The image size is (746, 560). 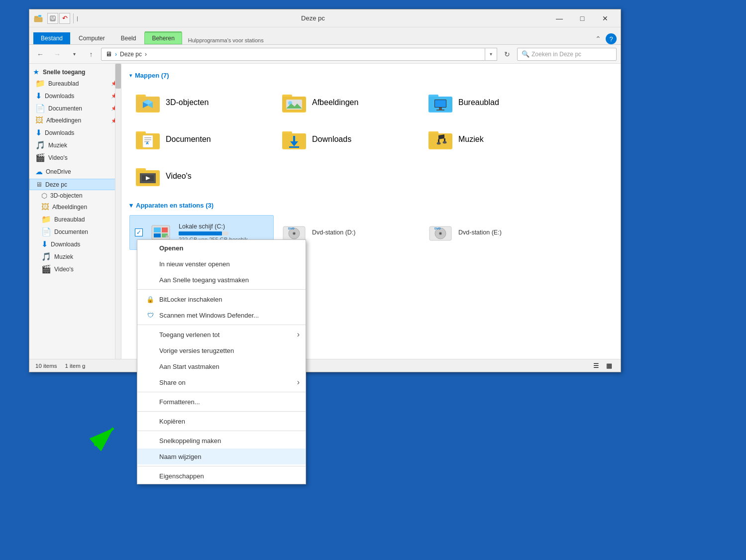 What do you see at coordinates (118, 211) in the screenshot?
I see `sidebar-scrollbar` at bounding box center [118, 211].